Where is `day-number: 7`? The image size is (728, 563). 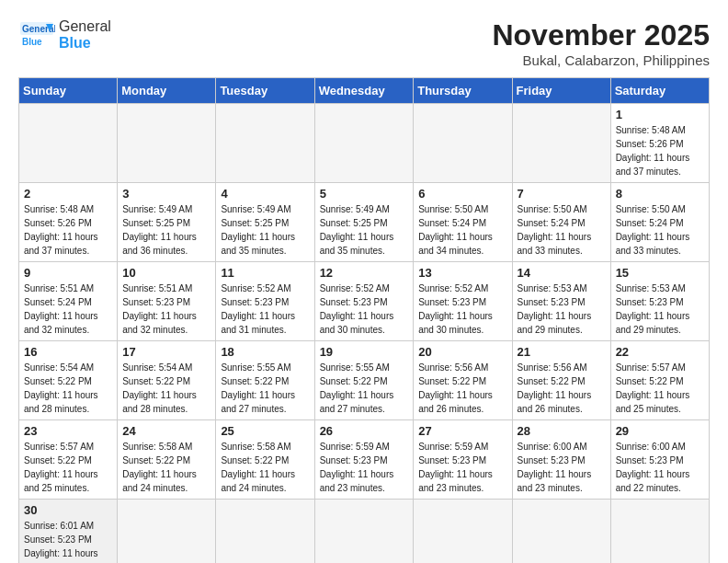
day-number: 7 is located at coordinates (562, 193).